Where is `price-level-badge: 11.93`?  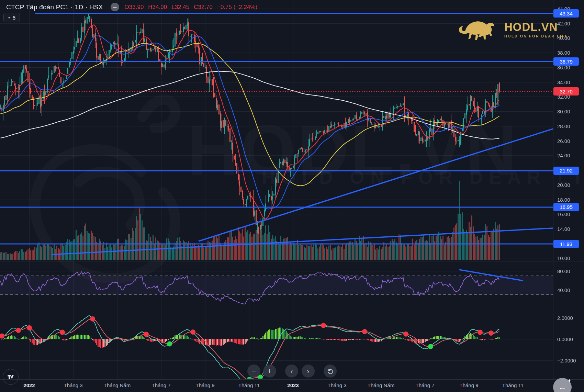 price-level-badge: 11.93 is located at coordinates (566, 244).